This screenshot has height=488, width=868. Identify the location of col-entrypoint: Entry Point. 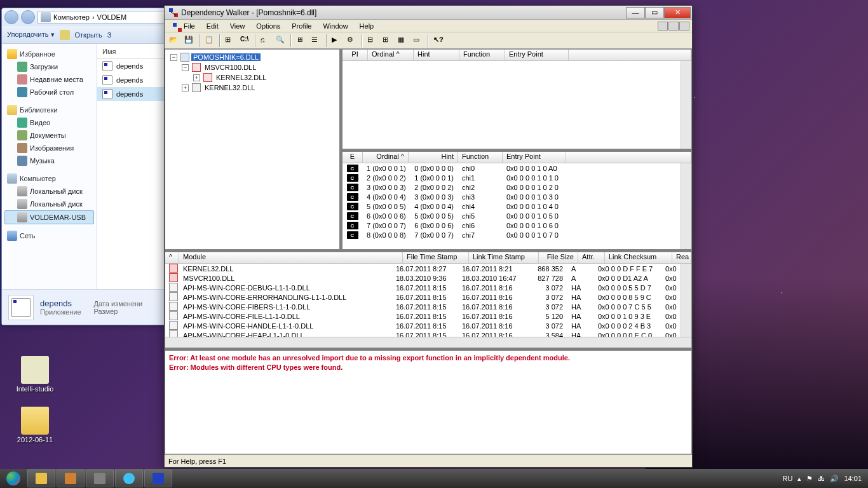
(537, 55).